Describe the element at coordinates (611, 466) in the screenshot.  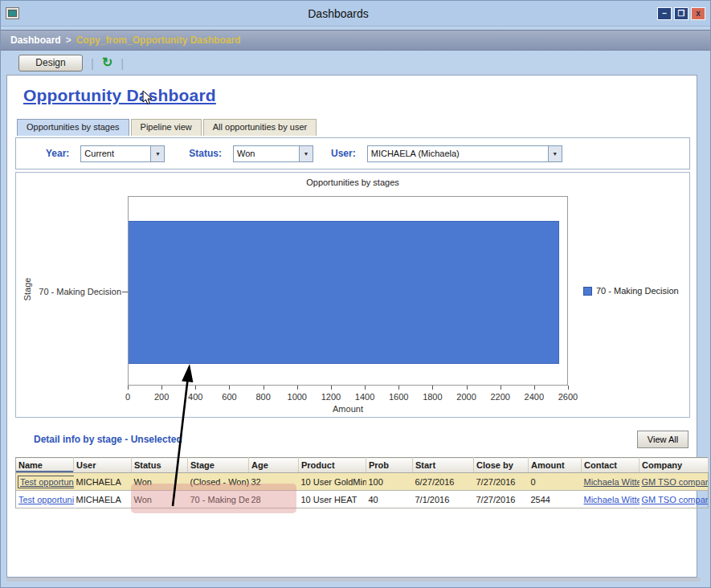
I see `column-header-contact: Contact` at that location.